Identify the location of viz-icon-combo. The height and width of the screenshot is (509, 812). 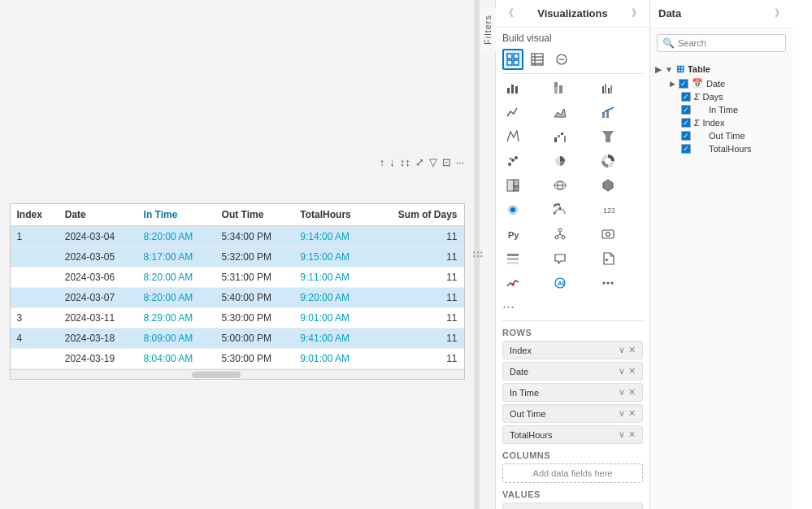
(608, 112).